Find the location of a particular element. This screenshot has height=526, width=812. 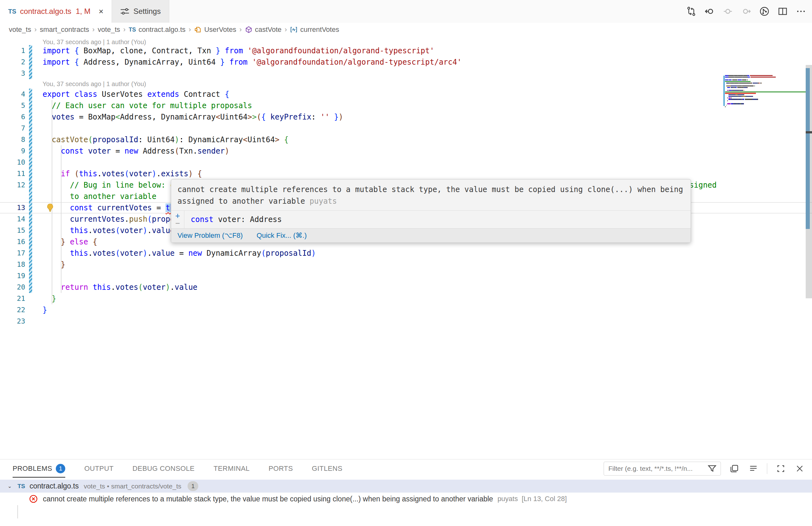

code-line-19: 19 is located at coordinates (406, 276).